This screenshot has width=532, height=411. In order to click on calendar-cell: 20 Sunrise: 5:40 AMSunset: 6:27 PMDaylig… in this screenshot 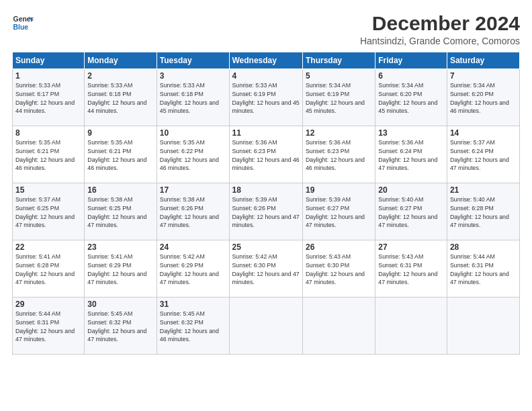, I will do `click(411, 212)`.